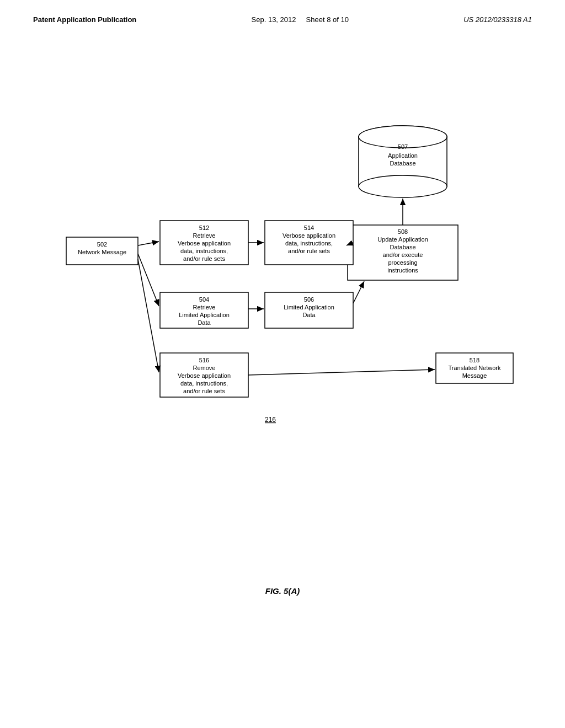 Image resolution: width=565 pixels, height=728 pixels. I want to click on node-512-label4: and/or rule sets, so click(204, 259).